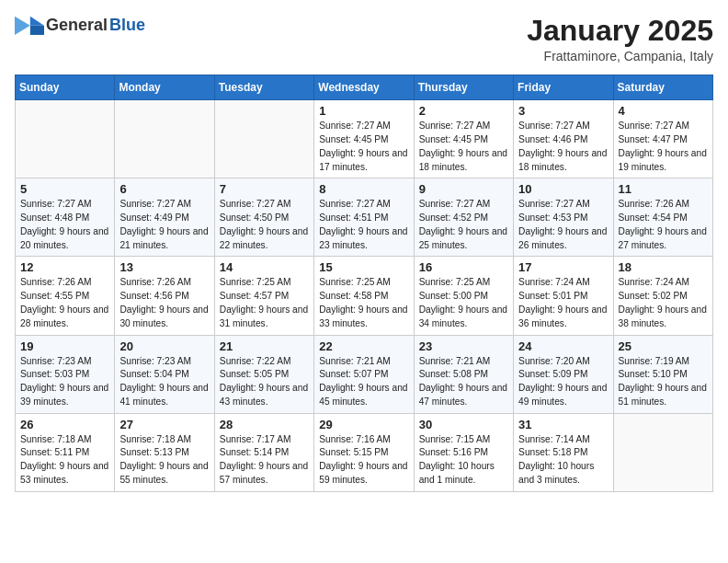  What do you see at coordinates (463, 425) in the screenshot?
I see `day-number: 30` at bounding box center [463, 425].